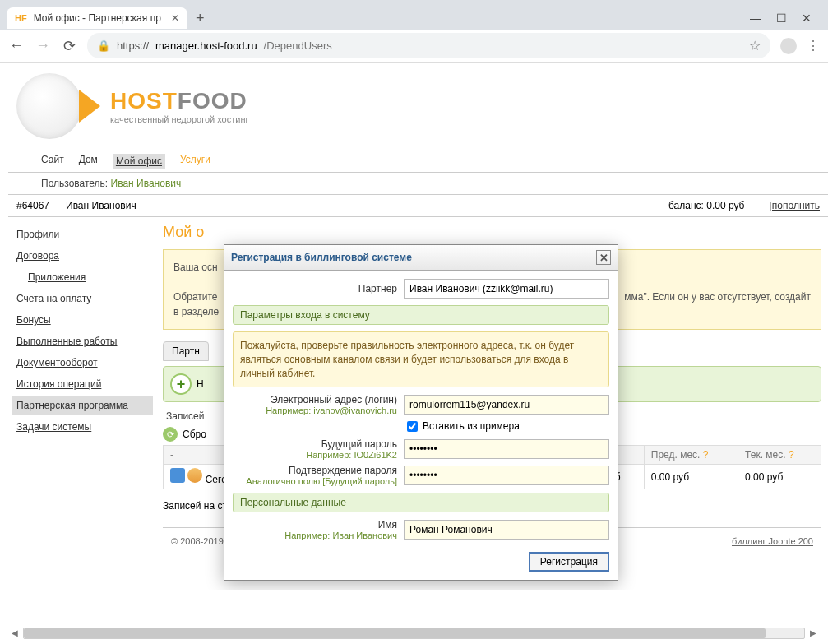  What do you see at coordinates (196, 297) in the screenshot?
I see `info-line-2: Обратите` at bounding box center [196, 297].